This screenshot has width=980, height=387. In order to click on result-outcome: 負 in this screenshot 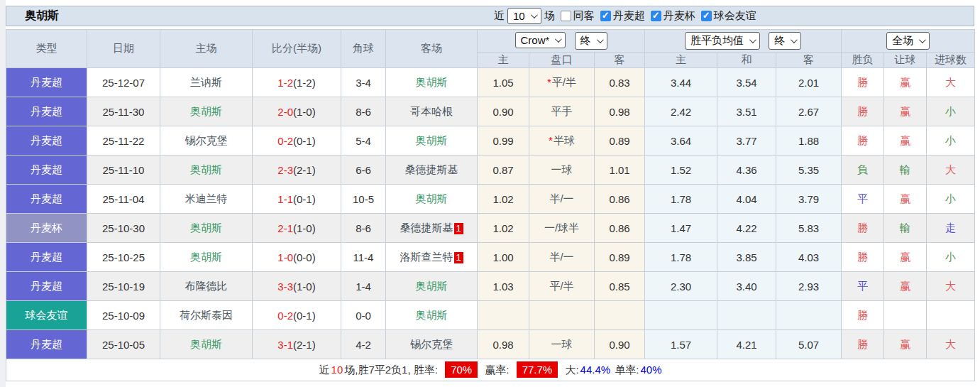, I will do `click(863, 170)`.